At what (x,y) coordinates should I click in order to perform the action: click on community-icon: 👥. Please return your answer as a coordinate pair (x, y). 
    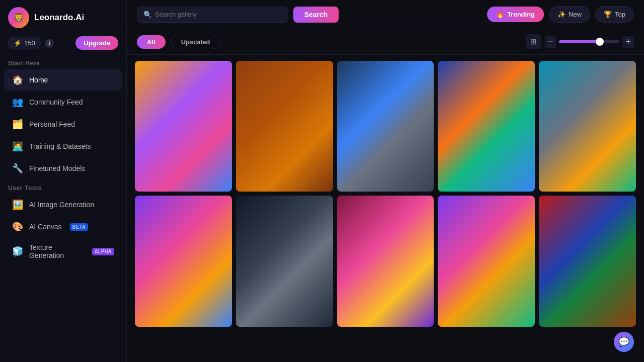
    Looking at the image, I should click on (18, 102).